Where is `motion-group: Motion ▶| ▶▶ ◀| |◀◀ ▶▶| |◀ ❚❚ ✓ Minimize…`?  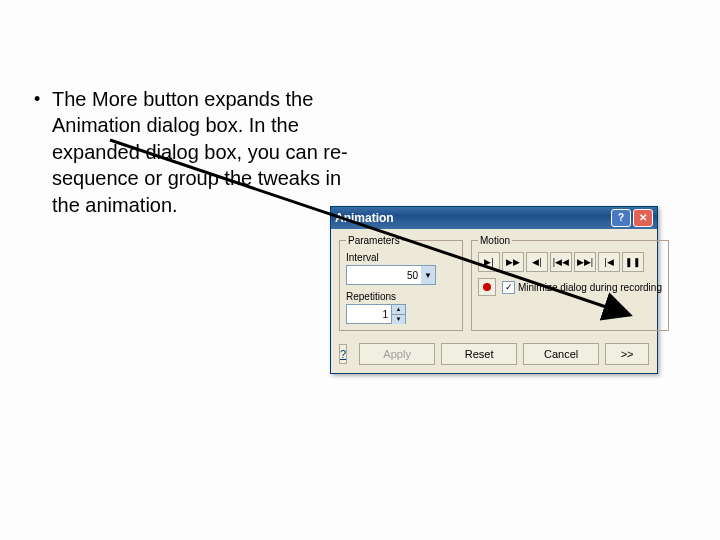
motion-group: Motion ▶| ▶▶ ◀| |◀◀ ▶▶| |◀ ❚❚ ✓ Minimize… is located at coordinates (570, 283).